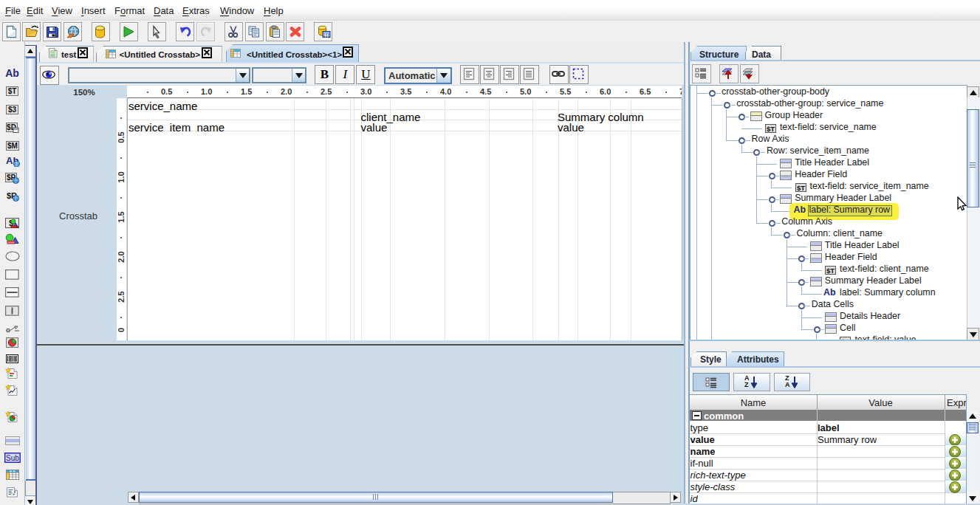 This screenshot has width=980, height=505. I want to click on svg-text: $3, so click(13, 109).